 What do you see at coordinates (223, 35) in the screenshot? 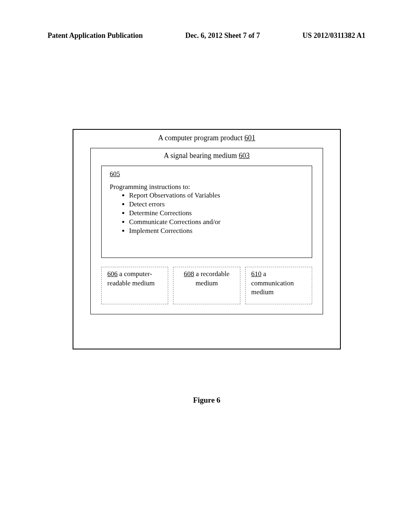
I see `header-center: Dec. 6, 2012 Sheet 7 of 7` at bounding box center [223, 35].